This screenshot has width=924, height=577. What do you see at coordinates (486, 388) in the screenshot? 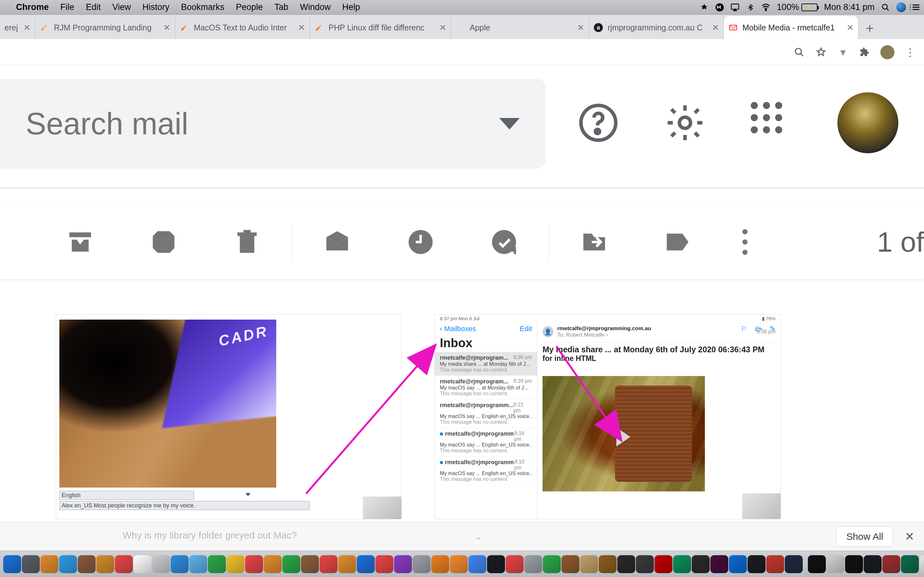
I see `ios-mail-list-item: rmetcalfe@rjmprogram...8:28 pmMy macOS s…` at bounding box center [486, 388].